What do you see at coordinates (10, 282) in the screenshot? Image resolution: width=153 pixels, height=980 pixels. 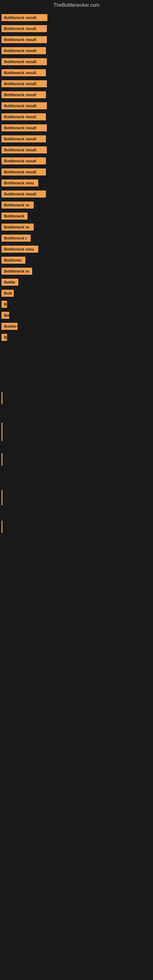 I see `bottleneck-label: Bottle` at bounding box center [10, 282].